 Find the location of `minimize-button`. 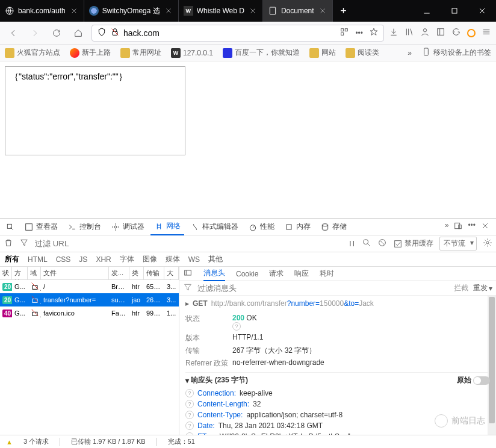

minimize-button is located at coordinates (427, 11).